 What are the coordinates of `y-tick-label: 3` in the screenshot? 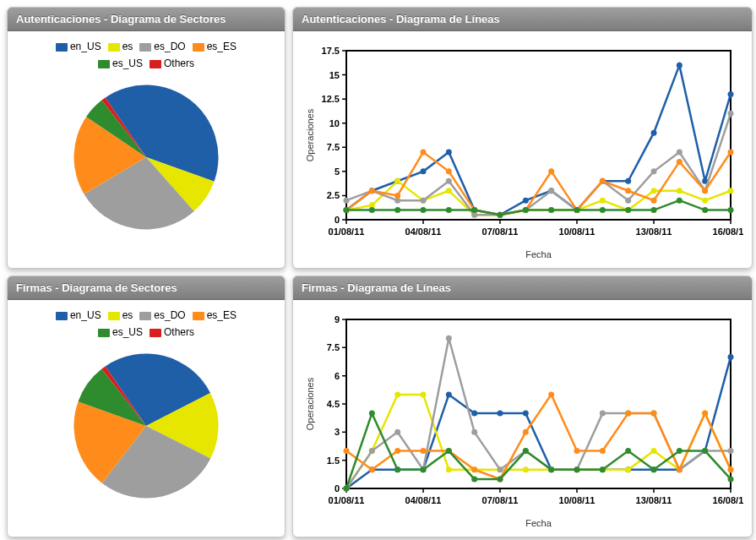 It's located at (337, 432).